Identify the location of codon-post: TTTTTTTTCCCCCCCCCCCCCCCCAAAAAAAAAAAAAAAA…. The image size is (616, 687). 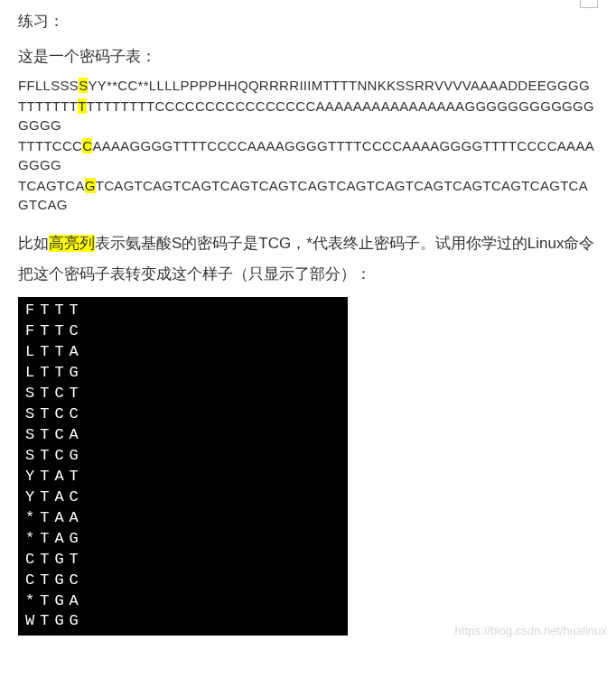
(306, 116).